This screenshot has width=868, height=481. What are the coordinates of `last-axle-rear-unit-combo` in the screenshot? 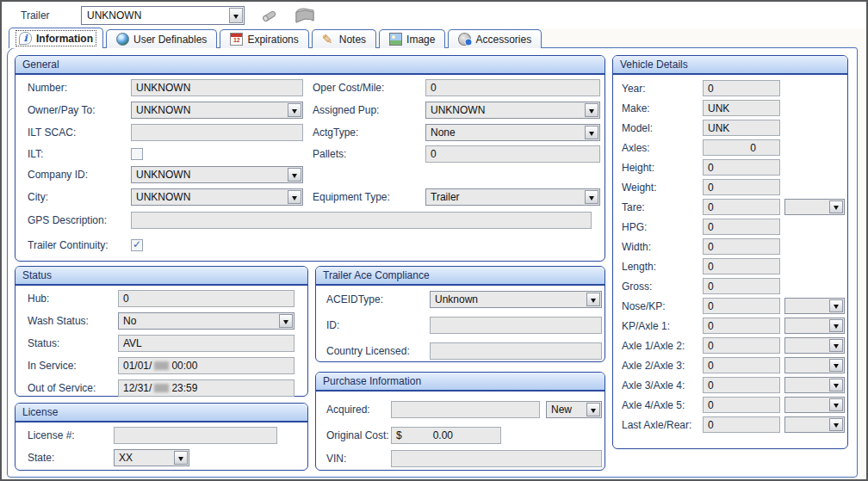 It's located at (815, 425).